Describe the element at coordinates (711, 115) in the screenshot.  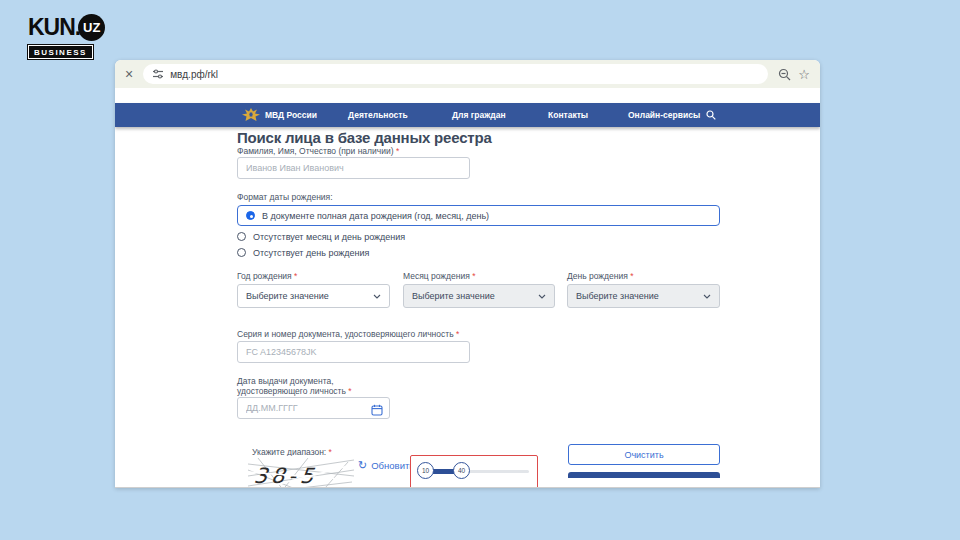
I see `nav-search-icon` at that location.